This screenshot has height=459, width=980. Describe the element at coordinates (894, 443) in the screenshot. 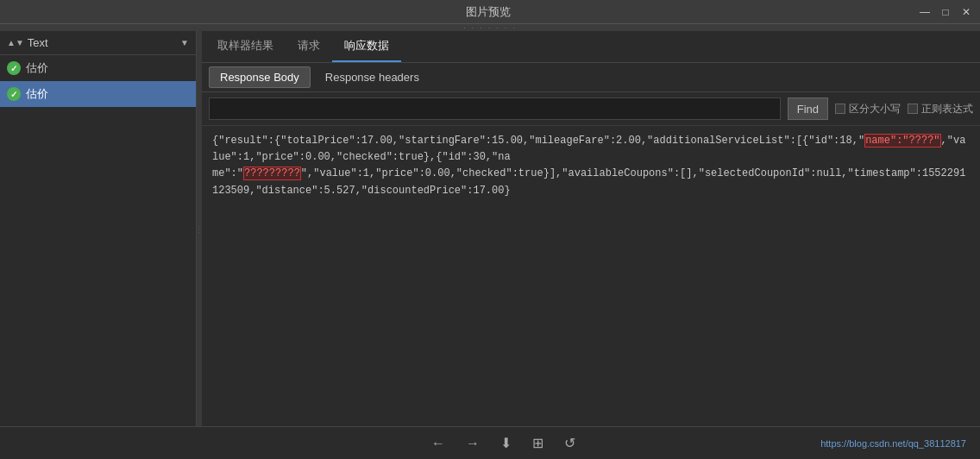

I see `bottom-url: https://blog.csdn.net/qq_38112817` at that location.